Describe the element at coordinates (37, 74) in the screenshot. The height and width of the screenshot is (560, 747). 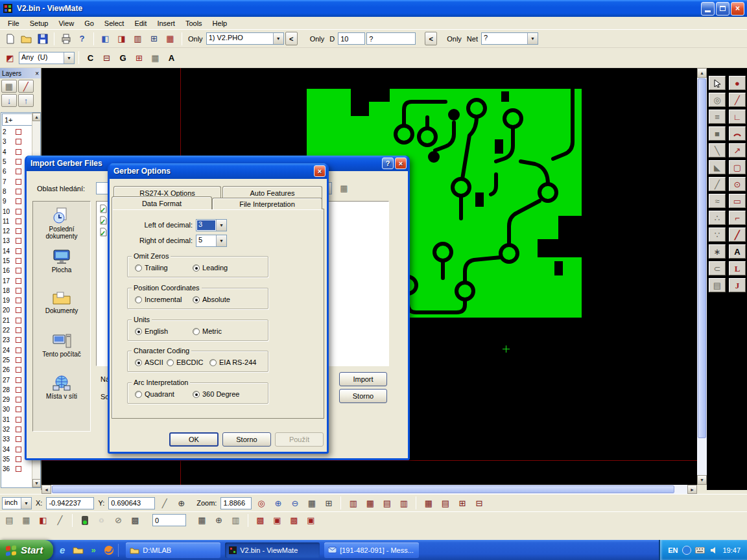
I see `close-icon: ×` at that location.